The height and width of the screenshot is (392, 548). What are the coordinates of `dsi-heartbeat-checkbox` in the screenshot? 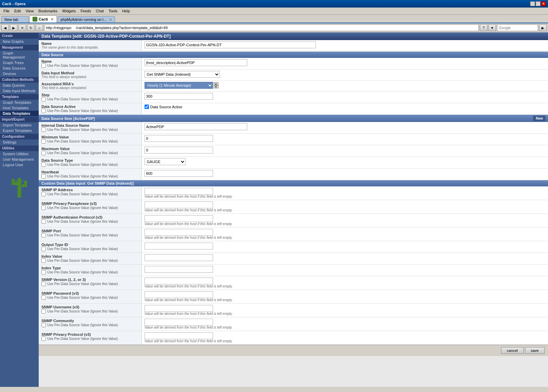 It's located at (44, 176).